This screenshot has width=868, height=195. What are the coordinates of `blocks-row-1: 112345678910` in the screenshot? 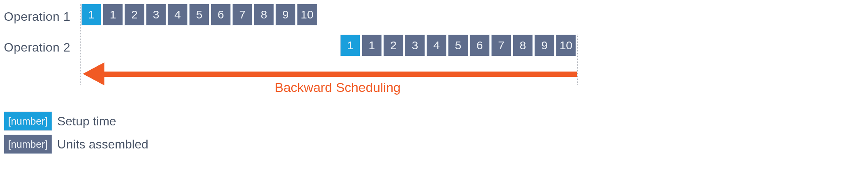 It's located at (199, 17).